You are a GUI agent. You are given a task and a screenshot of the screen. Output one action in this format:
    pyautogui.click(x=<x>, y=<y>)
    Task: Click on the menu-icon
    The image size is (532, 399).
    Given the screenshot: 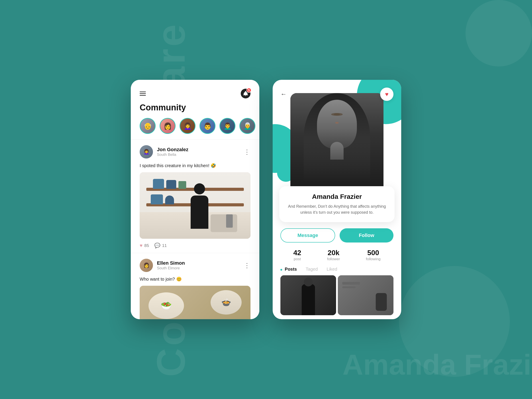 What is the action you would take?
    pyautogui.click(x=143, y=94)
    